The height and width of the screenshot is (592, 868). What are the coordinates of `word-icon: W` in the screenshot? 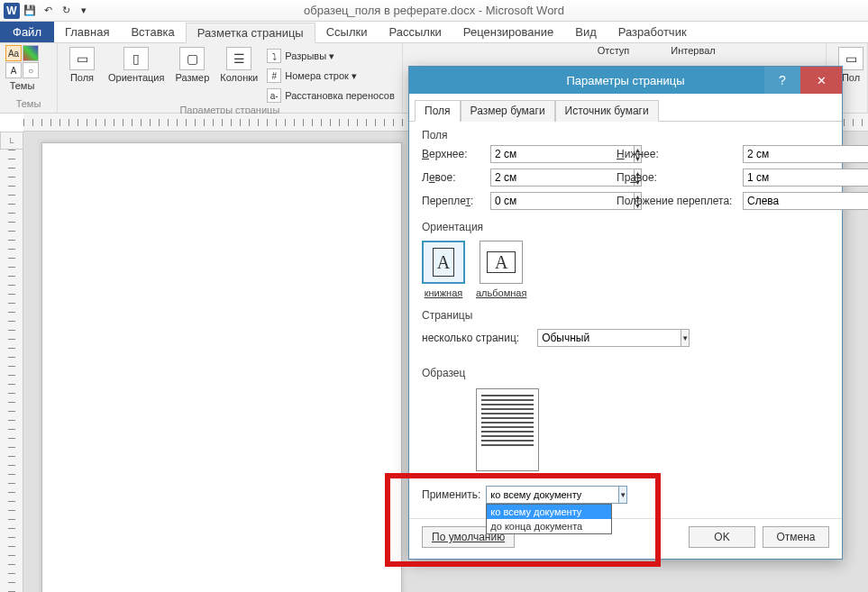 It's located at (12, 11).